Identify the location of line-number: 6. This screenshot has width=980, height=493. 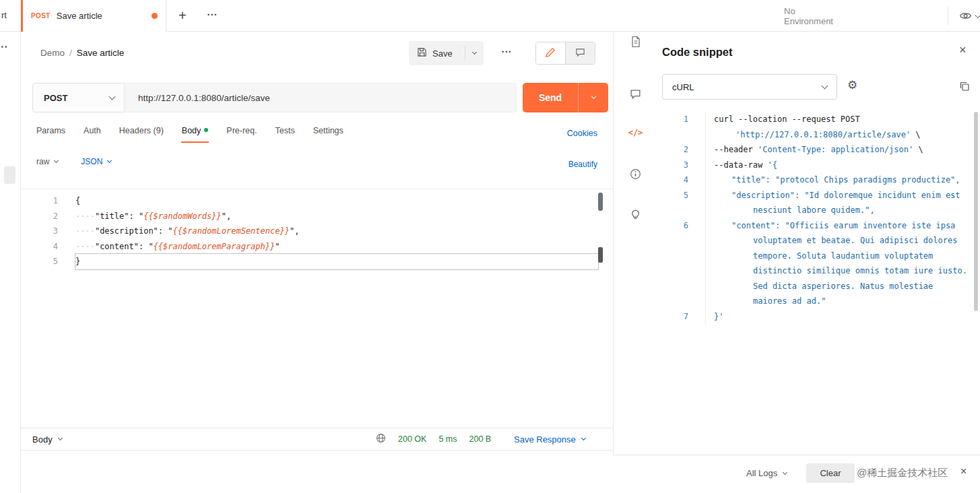
(681, 264).